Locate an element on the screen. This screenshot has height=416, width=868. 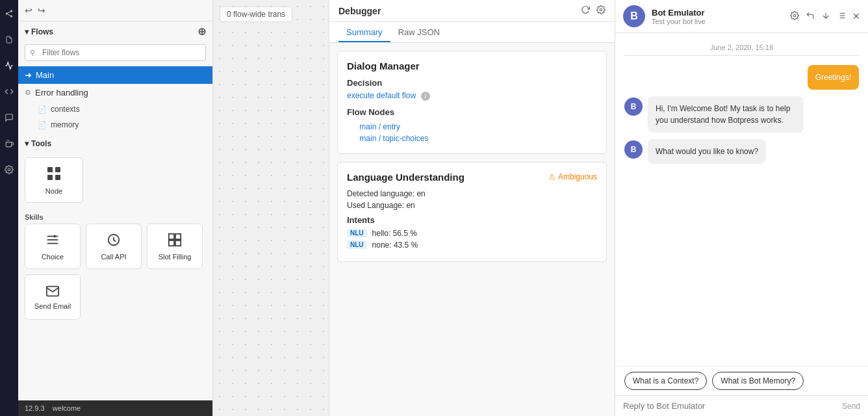
flow-item-label: Main is located at coordinates (45, 75).